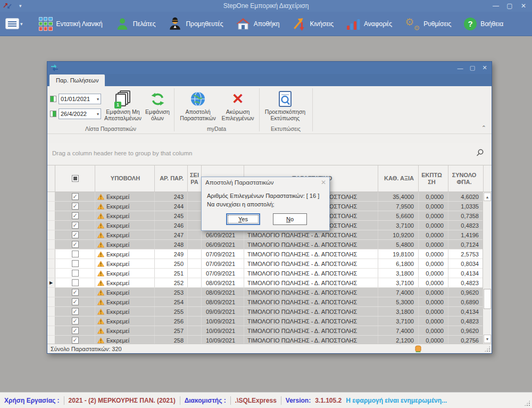  I want to click on table-row: Εκκρεμεί25007/09/2021ΤΙΜΟΛΟΓΙΟ ΠΩΛΗΣΗΣ -…, so click(265, 264).